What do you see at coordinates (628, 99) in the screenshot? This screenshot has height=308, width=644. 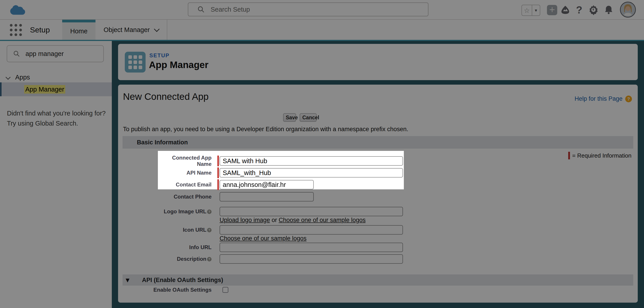 I see `help-question-icon: ?` at bounding box center [628, 99].